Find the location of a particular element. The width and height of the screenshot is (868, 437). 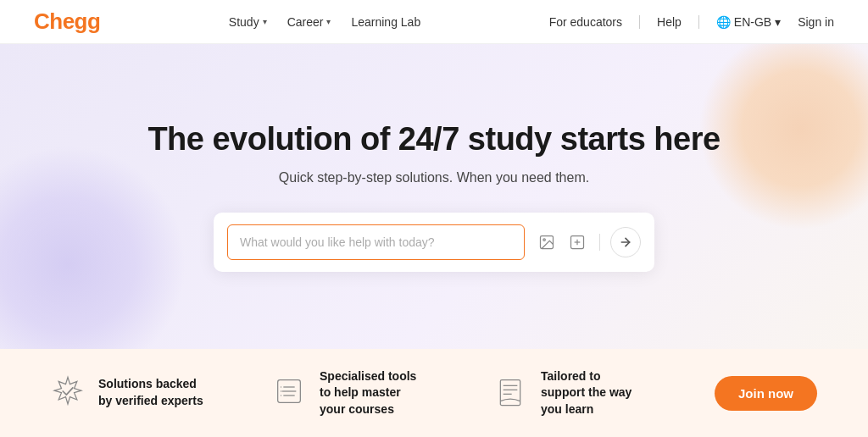

nav-career-label: Career is located at coordinates (305, 22).